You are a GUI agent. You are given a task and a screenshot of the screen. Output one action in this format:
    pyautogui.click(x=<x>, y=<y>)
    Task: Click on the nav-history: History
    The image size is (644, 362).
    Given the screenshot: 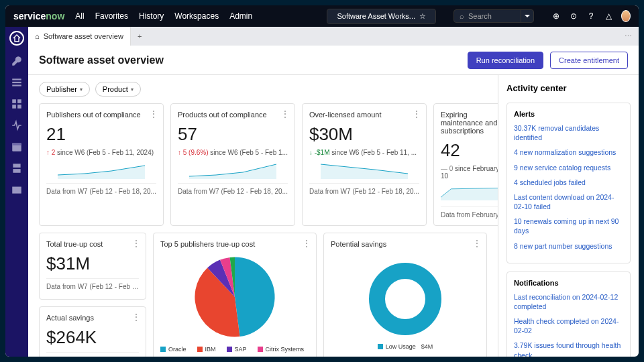 What is the action you would take?
    pyautogui.click(x=152, y=16)
    